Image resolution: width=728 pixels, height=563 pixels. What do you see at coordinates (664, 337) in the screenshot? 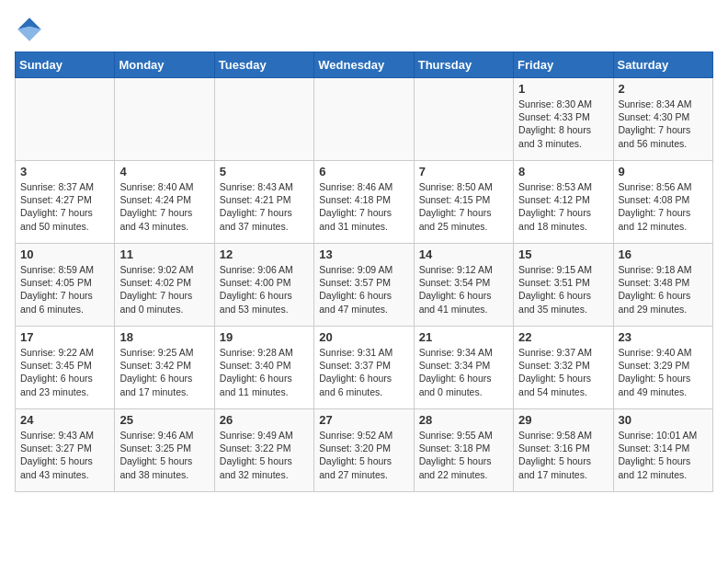
I see `day-number: 23` at bounding box center [664, 337].